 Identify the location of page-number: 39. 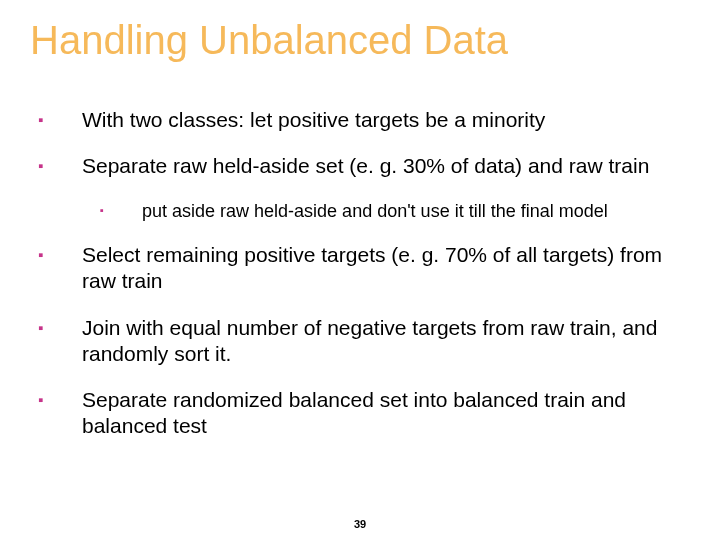
(360, 524).